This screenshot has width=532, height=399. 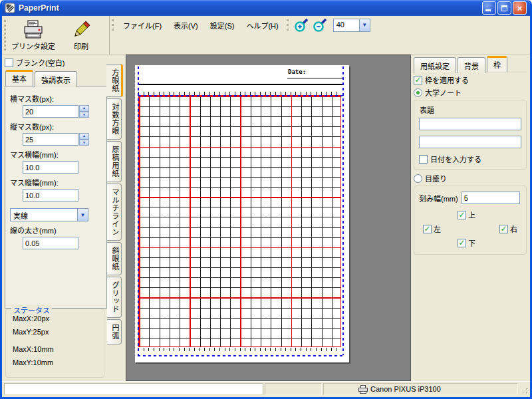 What do you see at coordinates (81, 46) in the screenshot?
I see `print-label: 印刷` at bounding box center [81, 46].